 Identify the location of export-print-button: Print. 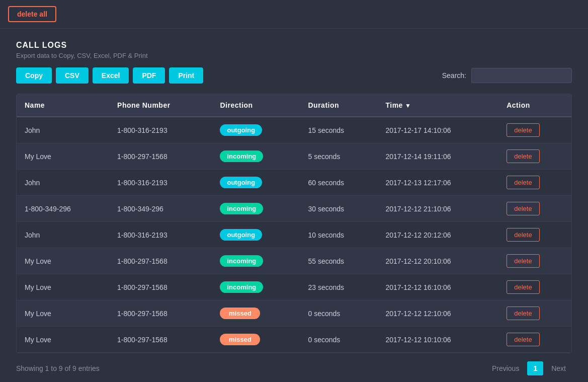
(186, 75).